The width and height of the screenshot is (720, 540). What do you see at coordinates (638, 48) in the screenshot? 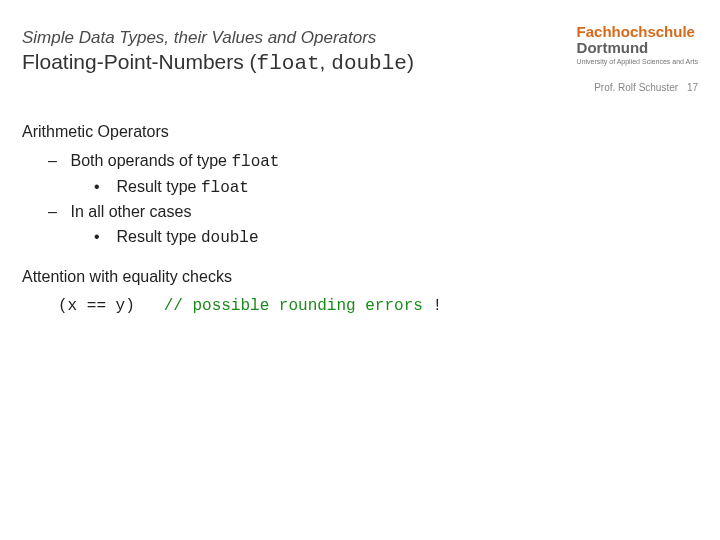
I see `logo-line2: Dortmund` at bounding box center [638, 48].